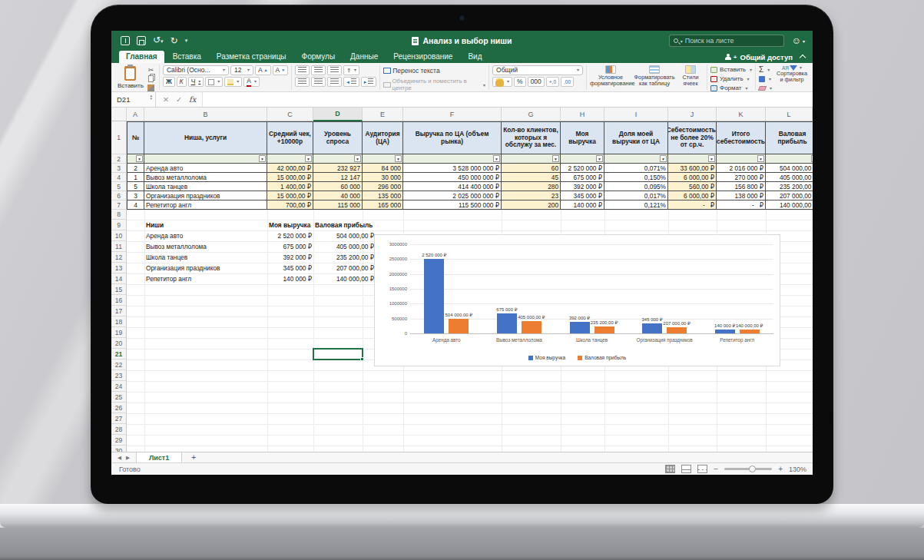 Image resolution: width=924 pixels, height=560 pixels. Describe the element at coordinates (338, 138) in the screenshot. I see `cell-D1: Уровень спроса` at that location.